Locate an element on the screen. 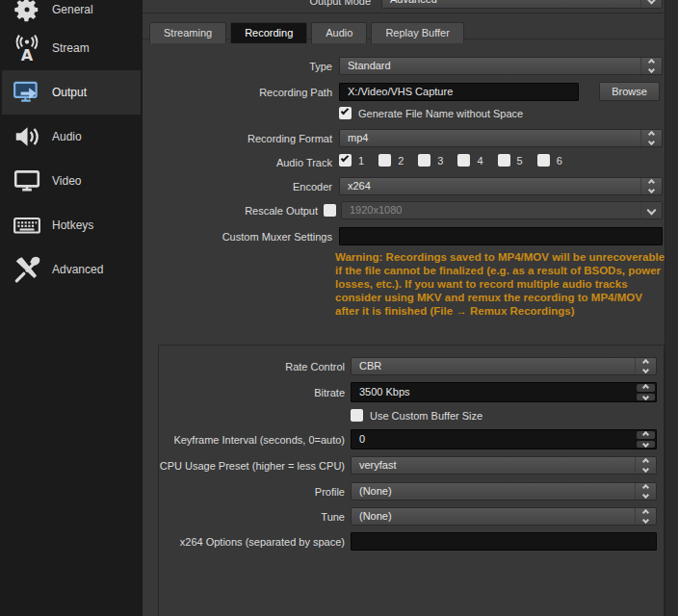 This screenshot has height=616, width=678. monitor-arrow-icon is located at coordinates (27, 92).